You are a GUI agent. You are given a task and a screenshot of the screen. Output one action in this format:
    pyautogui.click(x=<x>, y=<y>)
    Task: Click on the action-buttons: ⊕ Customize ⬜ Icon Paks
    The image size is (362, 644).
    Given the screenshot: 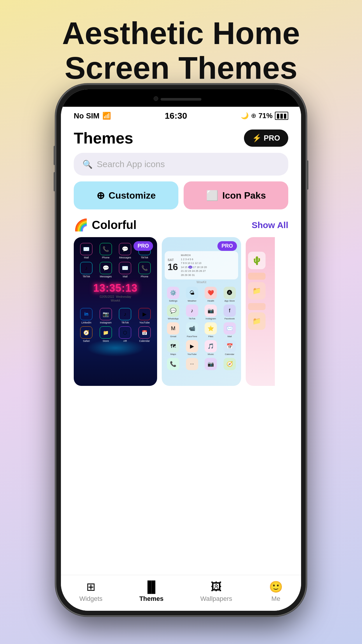 What is the action you would take?
    pyautogui.click(x=181, y=199)
    